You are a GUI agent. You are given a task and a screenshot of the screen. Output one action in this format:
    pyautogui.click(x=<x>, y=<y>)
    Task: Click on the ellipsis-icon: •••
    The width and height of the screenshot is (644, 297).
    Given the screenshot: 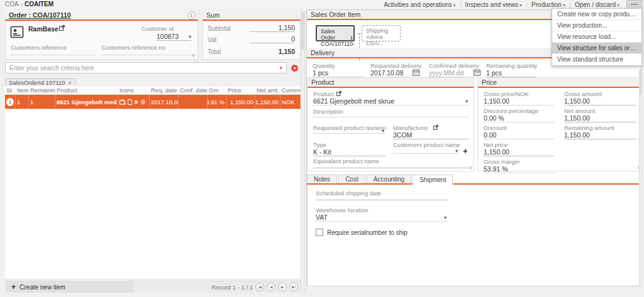 What is the action you would take?
    pyautogui.click(x=634, y=4)
    